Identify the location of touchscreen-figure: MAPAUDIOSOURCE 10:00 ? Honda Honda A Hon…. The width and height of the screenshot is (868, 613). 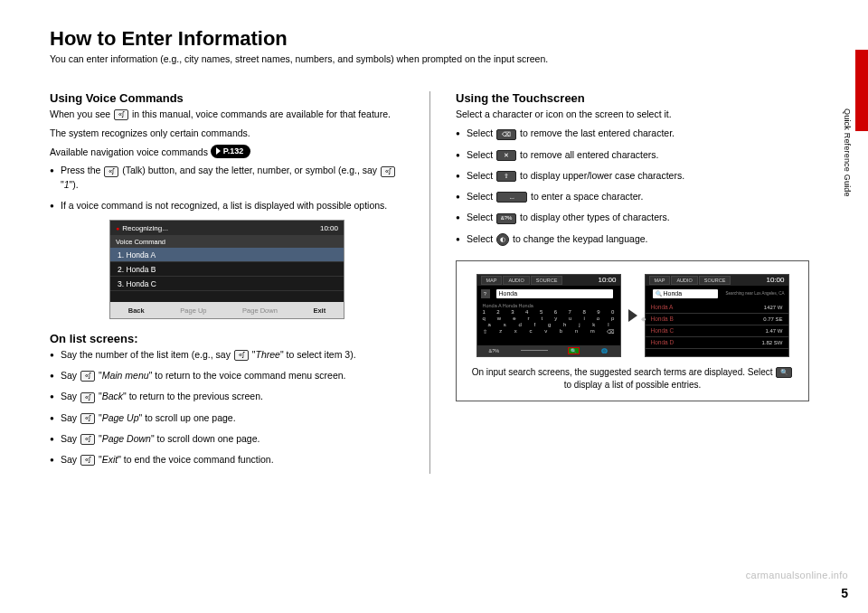
(633, 331).